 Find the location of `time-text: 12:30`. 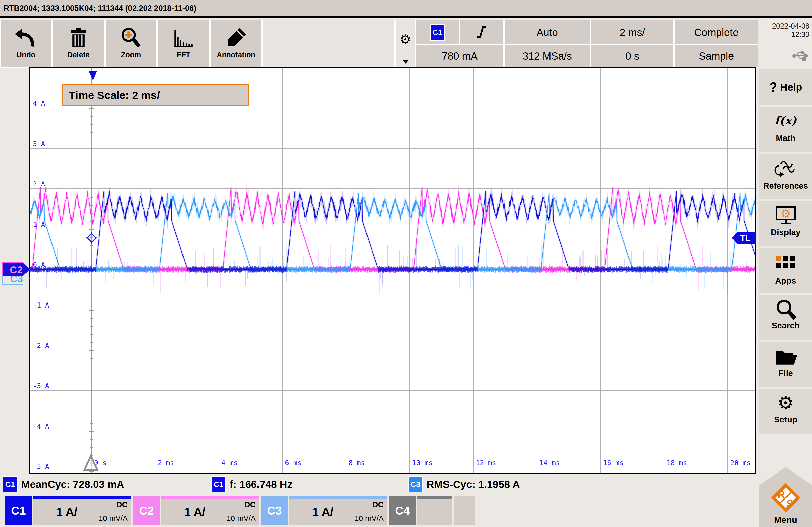

time-text: 12:30 is located at coordinates (786, 34).